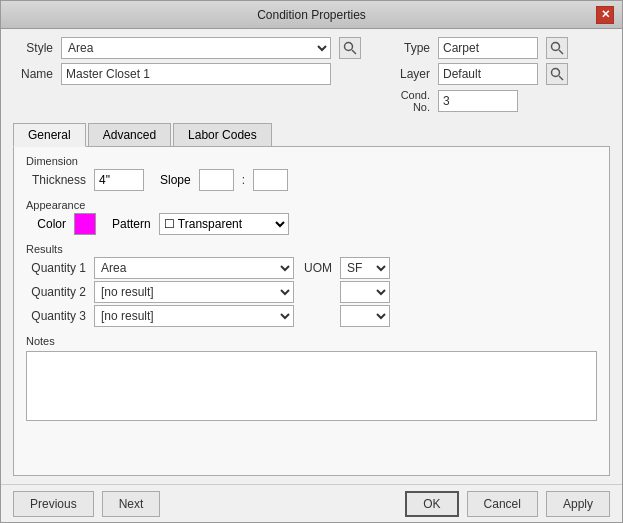  I want to click on uom3-select: SF, so click(365, 316).